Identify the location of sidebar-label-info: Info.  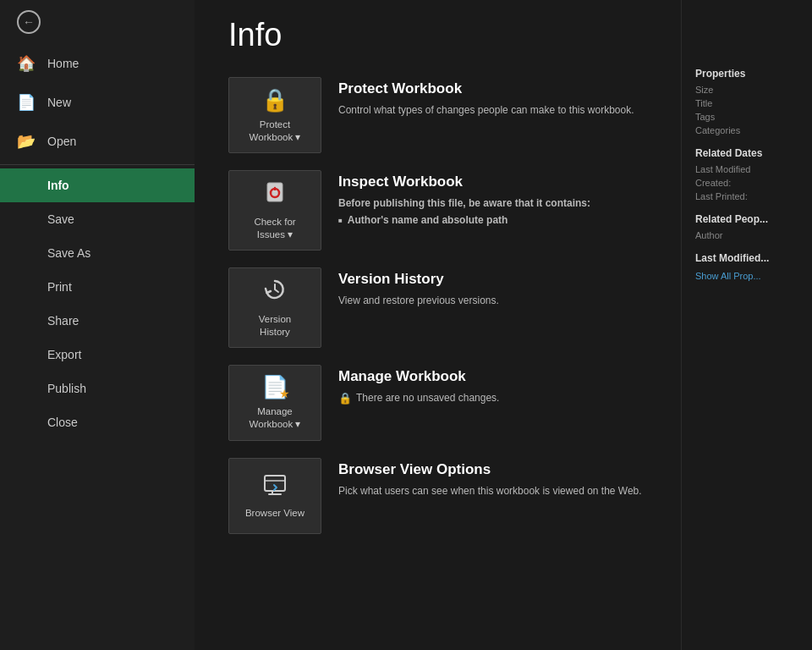
(58, 185).